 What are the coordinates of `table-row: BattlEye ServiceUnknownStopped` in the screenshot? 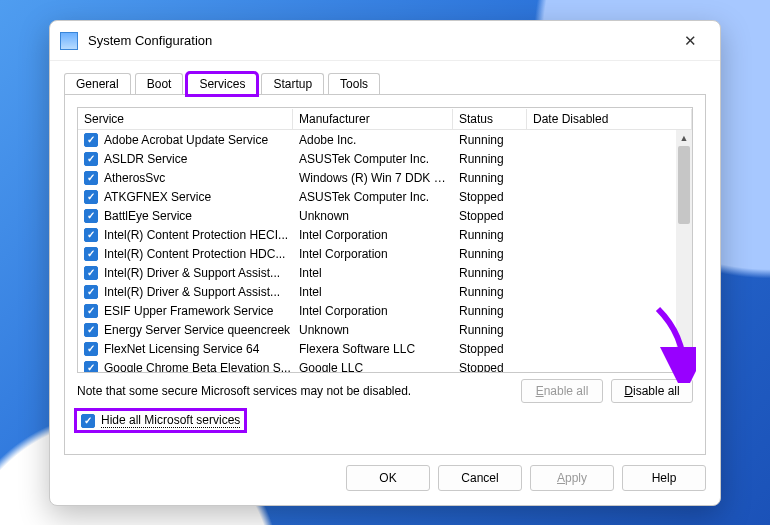 It's located at (385, 216).